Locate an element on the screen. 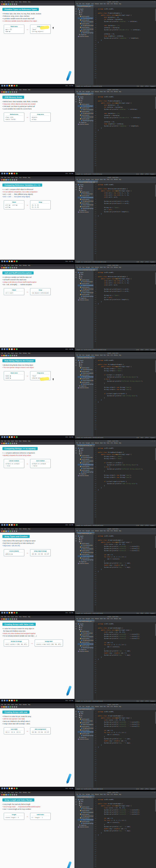 This screenshot has width=156, height=868. editor-tab: StringEqualsExample.java× is located at coordinates (86, 358).